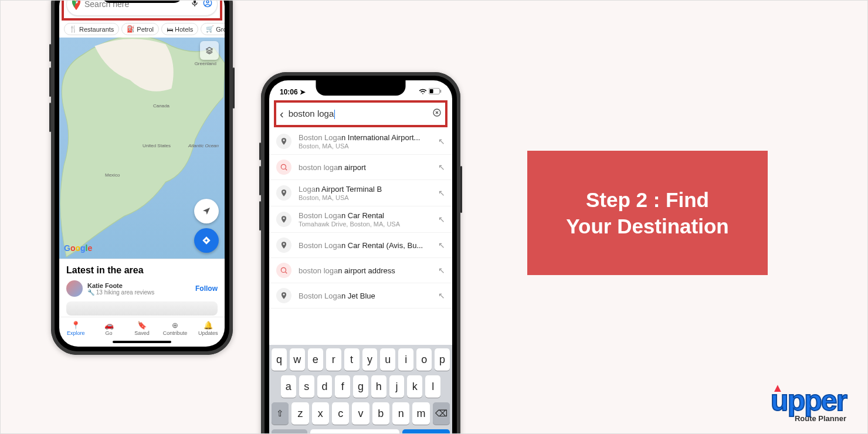 The width and height of the screenshot is (868, 434). What do you see at coordinates (415, 386) in the screenshot?
I see `key-k: k` at bounding box center [415, 386].